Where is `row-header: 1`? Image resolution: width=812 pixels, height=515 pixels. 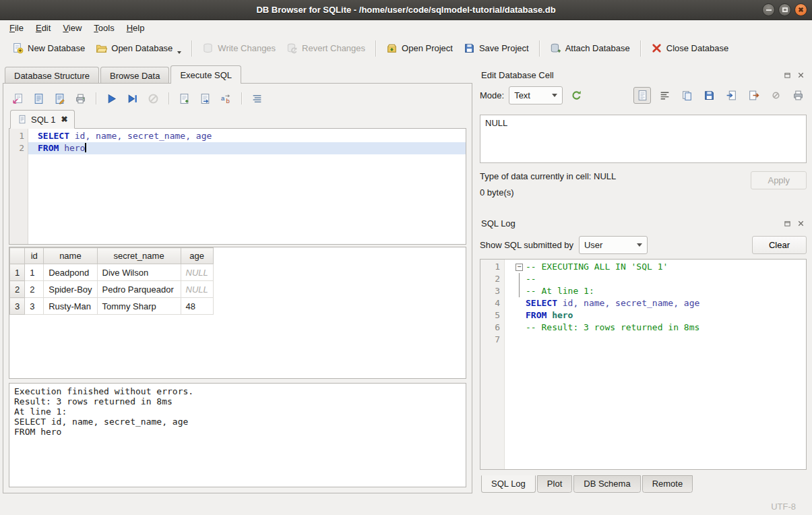
row-header: 1 is located at coordinates (18, 272).